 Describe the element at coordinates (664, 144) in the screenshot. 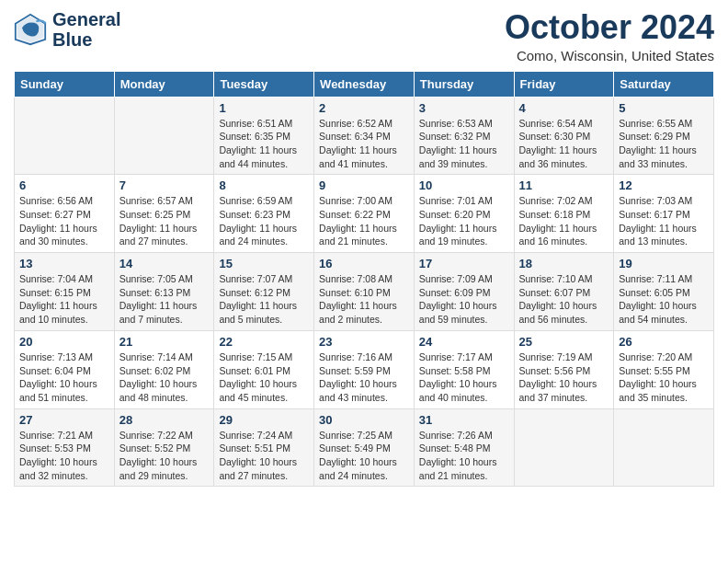

I see `day-info: Sunrise: 6:55 AM Sunset: 6:29 PM Dayligh…` at that location.